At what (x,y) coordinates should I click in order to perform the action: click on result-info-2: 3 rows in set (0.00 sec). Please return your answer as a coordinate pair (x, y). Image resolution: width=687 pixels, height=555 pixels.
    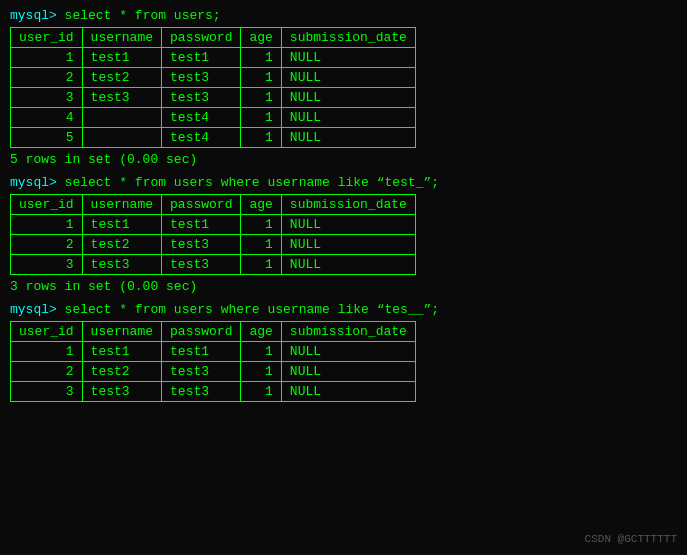
    Looking at the image, I should click on (344, 286).